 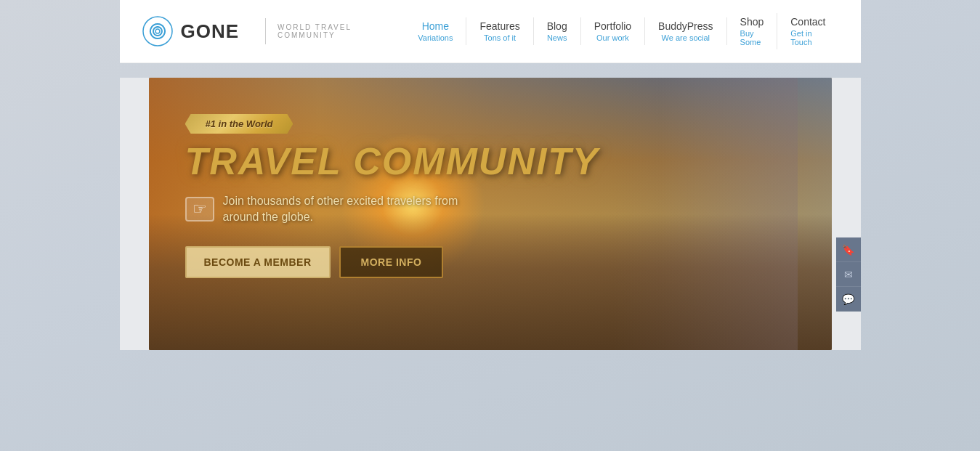 I want to click on nav-label-contact: Contact, so click(x=808, y=22).